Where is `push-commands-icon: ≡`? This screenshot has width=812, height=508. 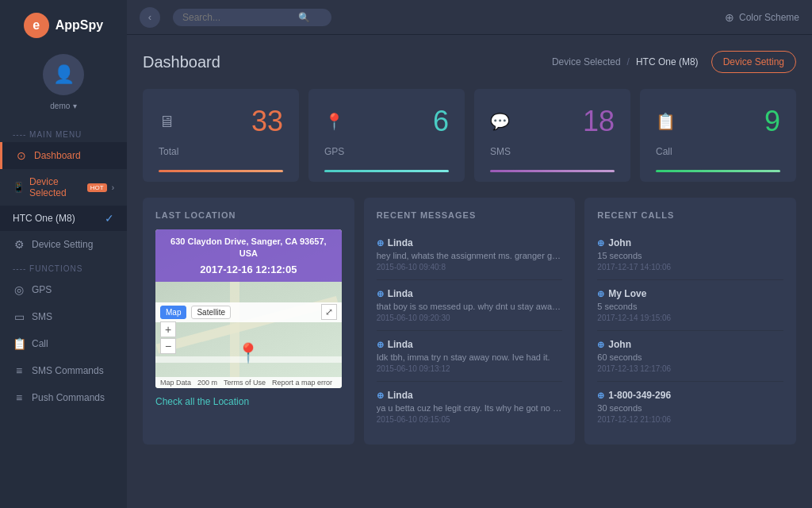
push-commands-icon: ≡ is located at coordinates (19, 398).